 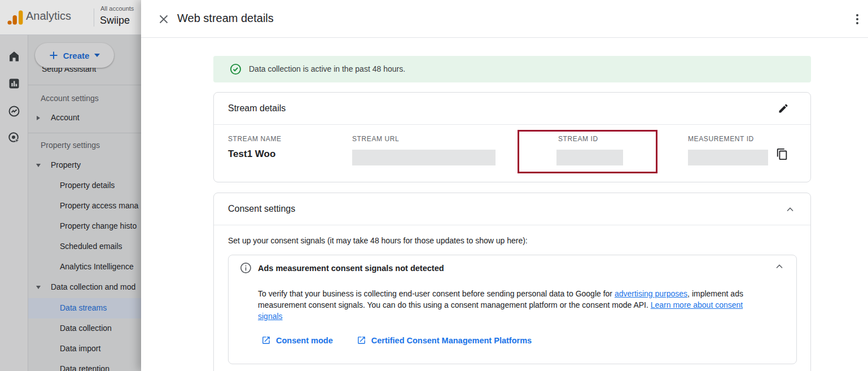 I want to click on measurement-id-label: MEASUREMENT ID, so click(x=721, y=139).